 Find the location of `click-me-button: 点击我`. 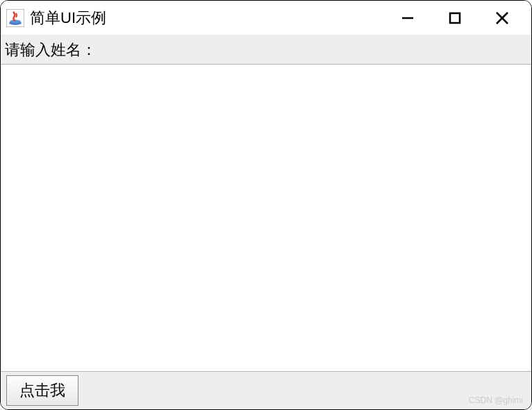

click-me-button: 点击我 is located at coordinates (42, 391).